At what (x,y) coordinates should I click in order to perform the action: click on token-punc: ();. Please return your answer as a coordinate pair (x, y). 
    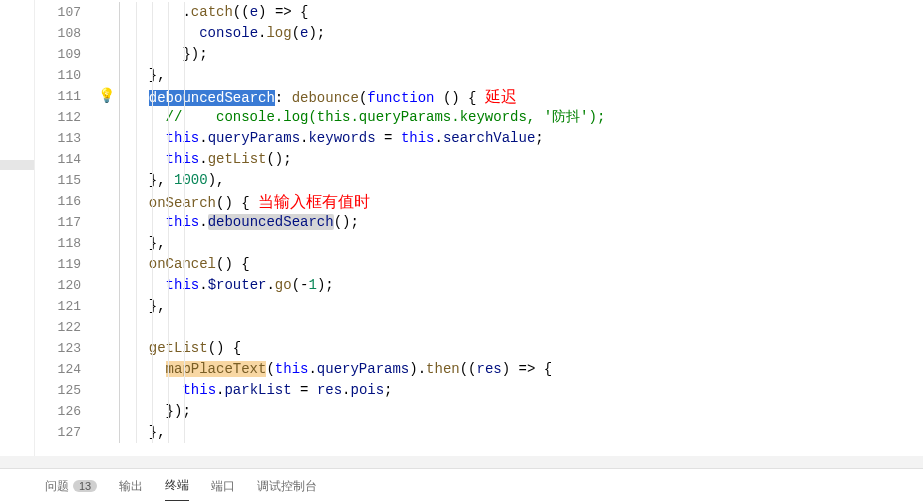
    Looking at the image, I should click on (346, 222).